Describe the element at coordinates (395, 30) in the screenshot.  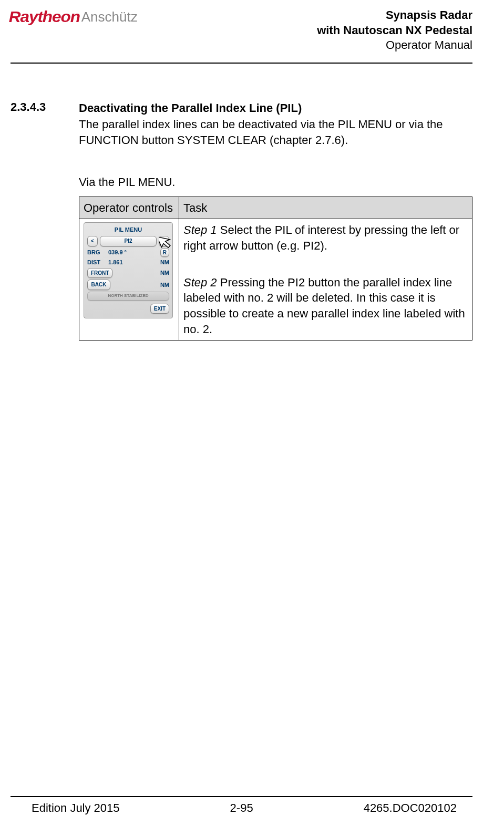
I see `document-title-block: Synapsis Radar with Nautoscan NX Pedesta…` at that location.